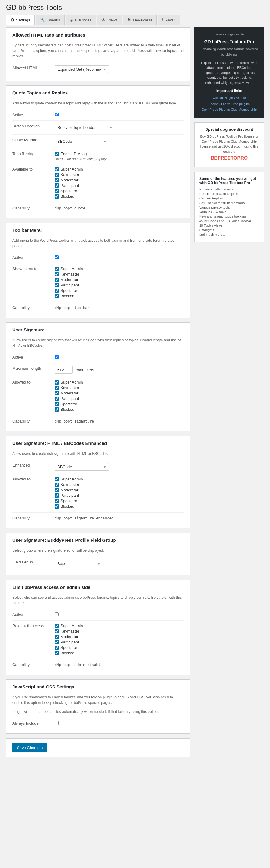  Describe the element at coordinates (98, 564) in the screenshot. I see `user-signature-bp-table: Field Group Base` at that location.